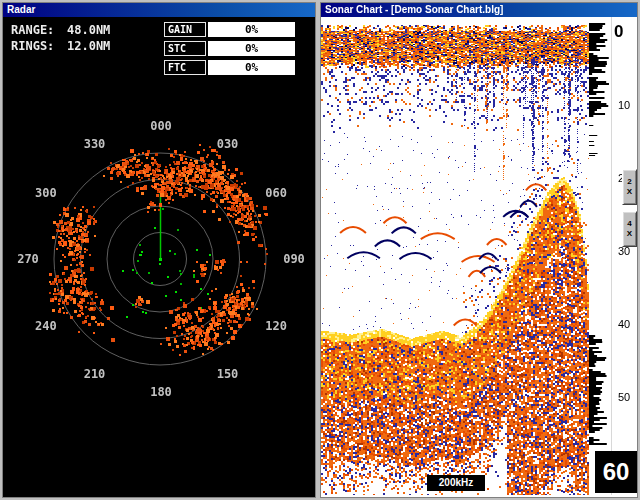  Describe the element at coordinates (414, 10) in the screenshot. I see `sonar-title: Sonar Chart - [Demo Sonar Chart.blg]` at that location.